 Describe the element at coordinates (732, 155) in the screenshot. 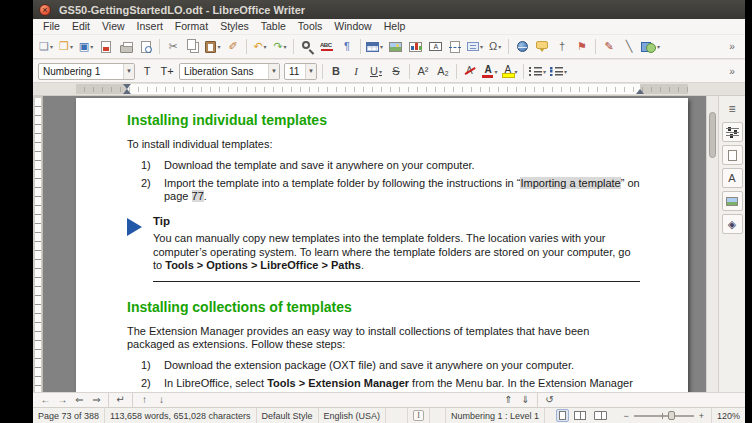

I see `sidebar-tab-page` at that location.